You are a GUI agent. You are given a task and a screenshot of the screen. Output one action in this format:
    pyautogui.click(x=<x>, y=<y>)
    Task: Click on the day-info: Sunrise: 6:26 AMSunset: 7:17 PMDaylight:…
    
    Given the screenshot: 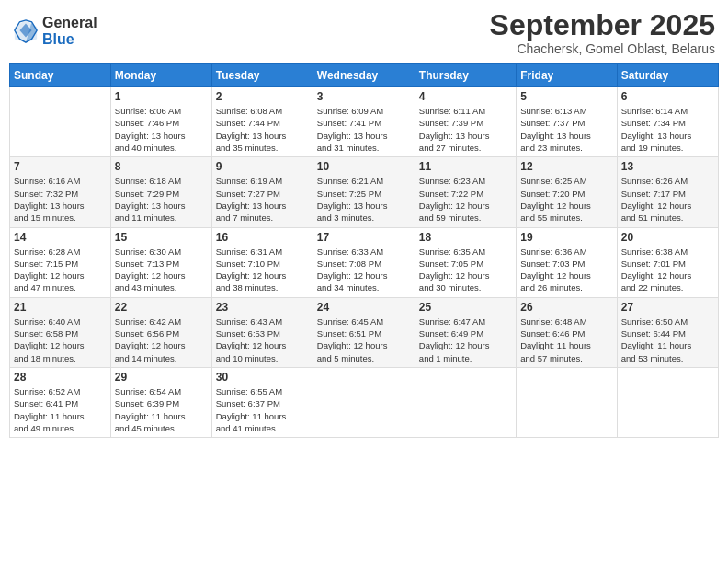 What is the action you would take?
    pyautogui.click(x=667, y=199)
    